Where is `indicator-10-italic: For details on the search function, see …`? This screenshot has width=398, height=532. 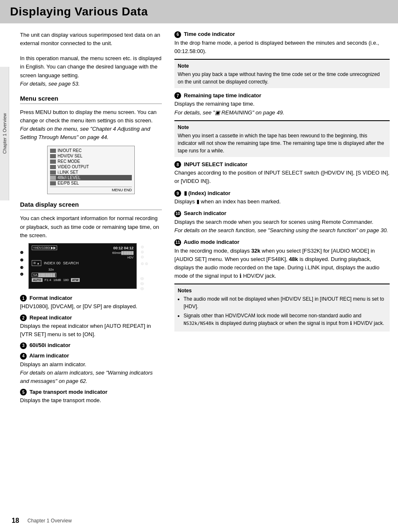
indicator-10-italic: For details on the search function, see … is located at coordinates (281, 231).